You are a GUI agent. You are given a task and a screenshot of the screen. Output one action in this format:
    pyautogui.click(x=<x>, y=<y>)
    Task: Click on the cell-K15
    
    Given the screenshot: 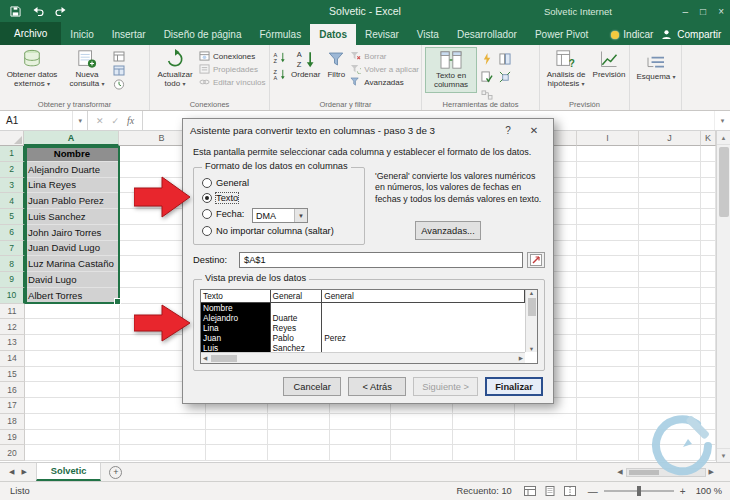 What is the action you would take?
    pyautogui.click(x=708, y=375)
    